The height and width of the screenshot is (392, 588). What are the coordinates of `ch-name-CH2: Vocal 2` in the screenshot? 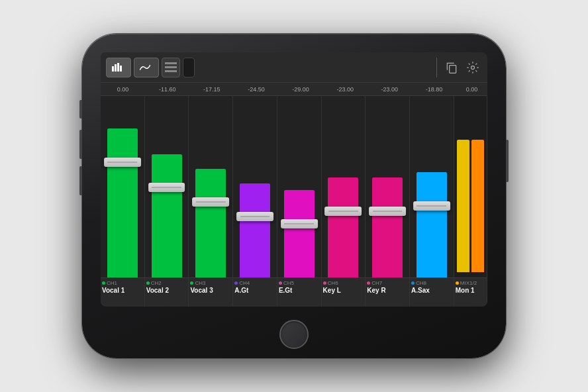 It's located at (167, 290).